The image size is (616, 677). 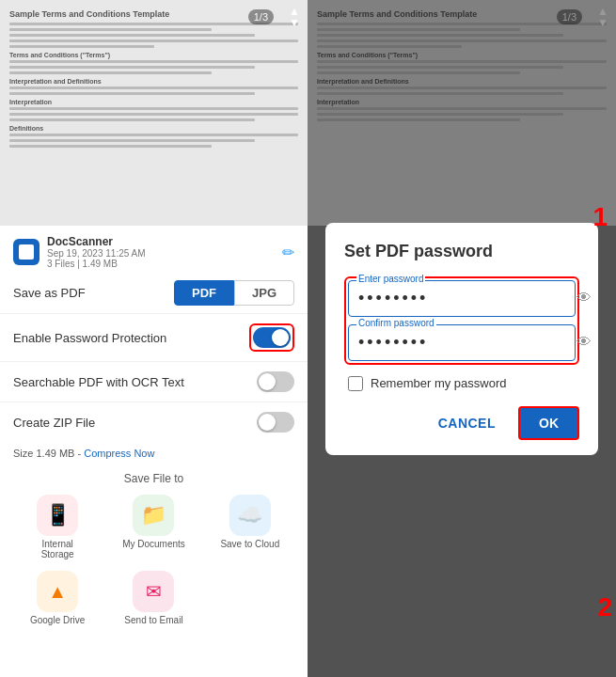 What do you see at coordinates (397, 323) in the screenshot?
I see `confirm-password-label: Confirm password` at bounding box center [397, 323].